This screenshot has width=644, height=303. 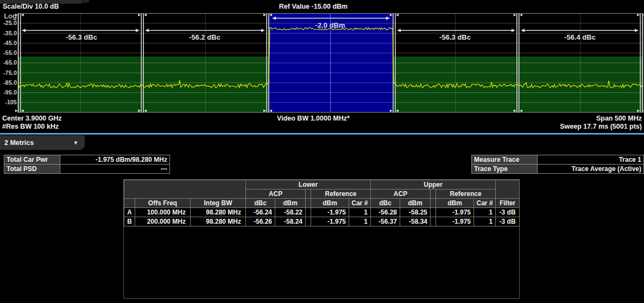 I want to click on lower-dbm: -58.24, so click(x=291, y=222).